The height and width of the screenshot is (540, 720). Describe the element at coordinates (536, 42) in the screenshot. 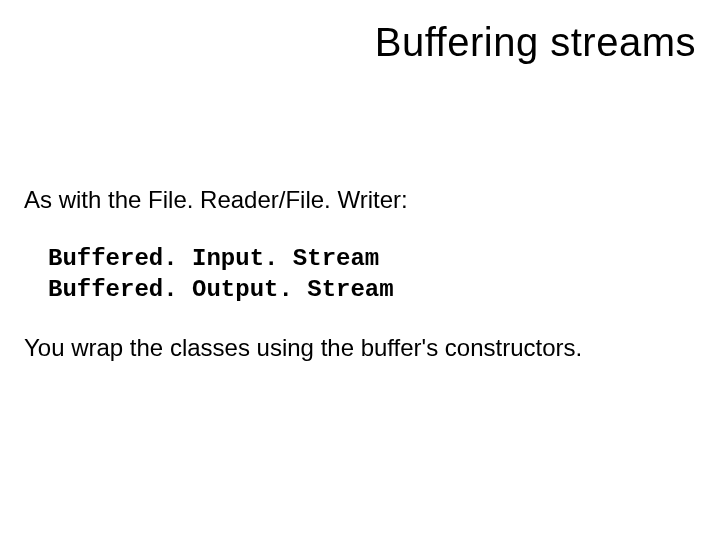

I see `slide-title: Buffering streams` at that location.